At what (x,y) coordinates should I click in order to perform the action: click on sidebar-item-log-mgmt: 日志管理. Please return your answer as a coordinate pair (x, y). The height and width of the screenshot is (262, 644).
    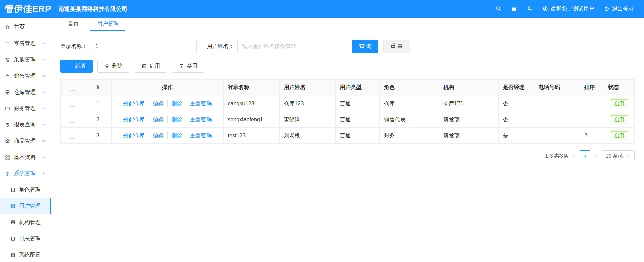
    Looking at the image, I should click on (25, 239).